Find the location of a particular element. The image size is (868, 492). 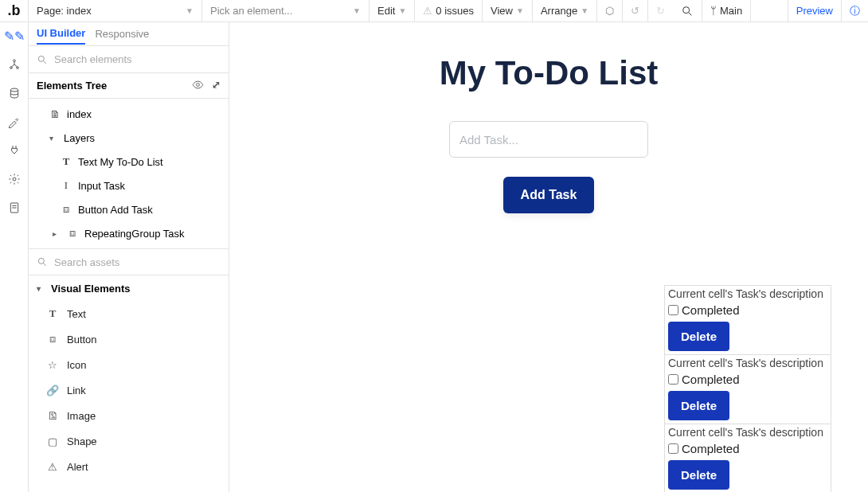

elements-tree: 🗎index ▾Layers TText My To-Do List IInpu… is located at coordinates (129, 174).